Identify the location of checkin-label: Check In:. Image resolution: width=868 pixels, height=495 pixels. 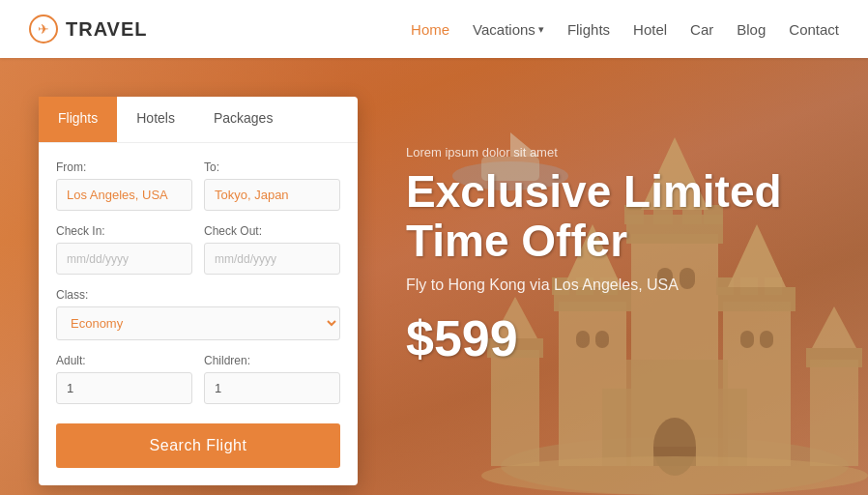
(124, 231).